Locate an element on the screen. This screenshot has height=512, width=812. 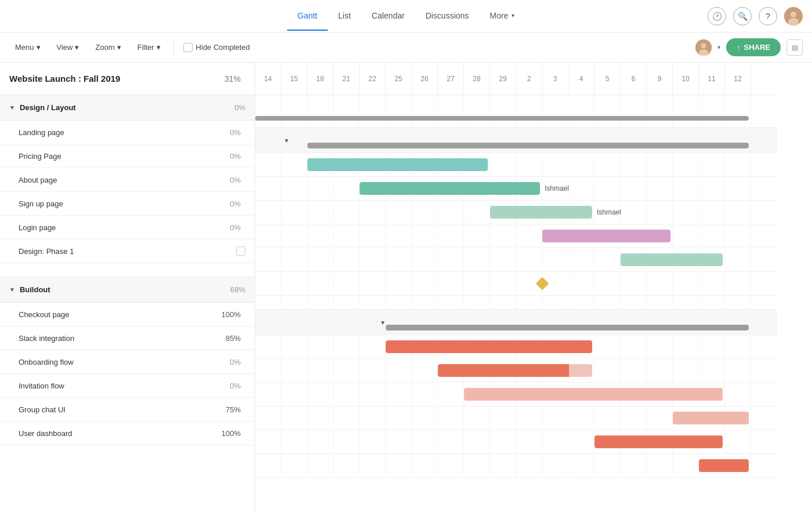
task-row-user-dashboard: User dashboard 100% is located at coordinates (128, 434).